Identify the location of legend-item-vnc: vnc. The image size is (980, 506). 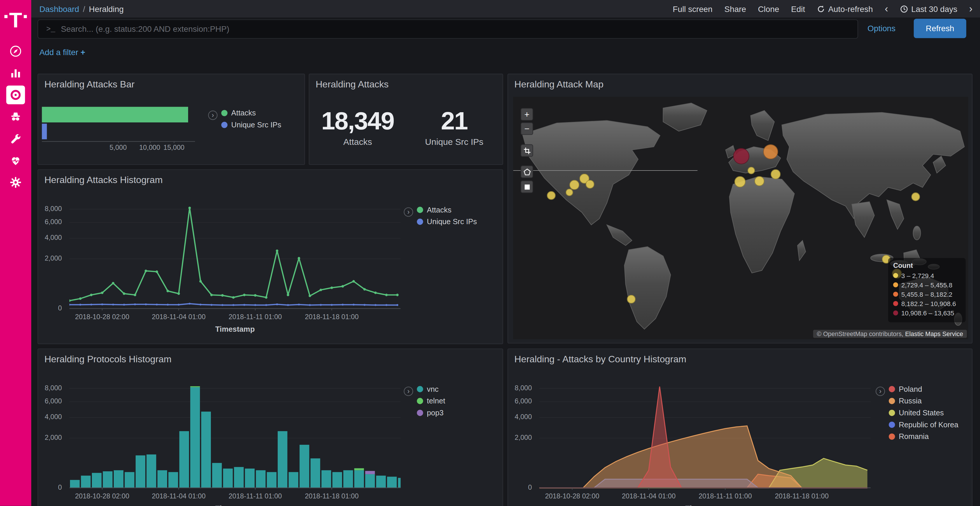
(431, 389).